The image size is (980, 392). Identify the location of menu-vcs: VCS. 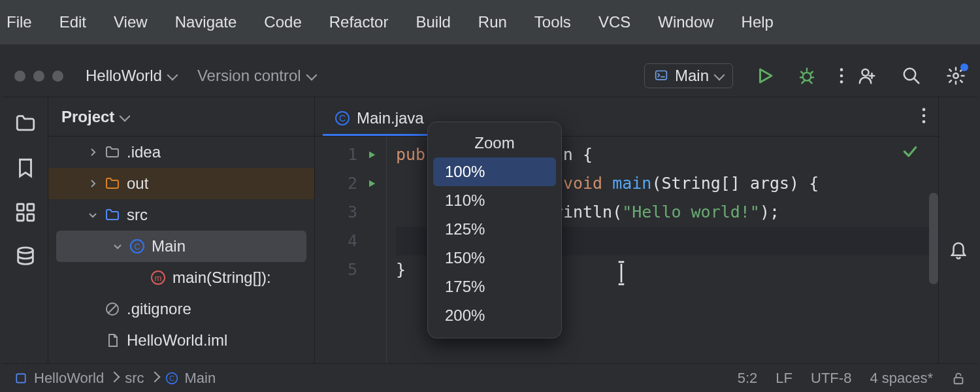
(614, 22).